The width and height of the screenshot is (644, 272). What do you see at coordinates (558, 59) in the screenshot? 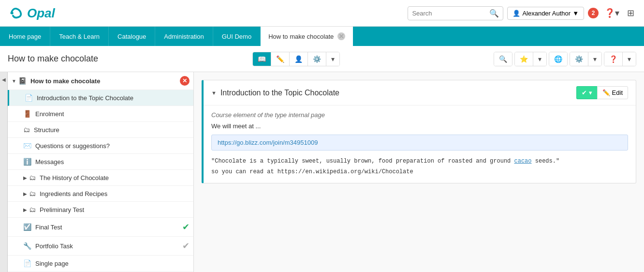
I see `right-globe-button: 🌐` at bounding box center [558, 59].